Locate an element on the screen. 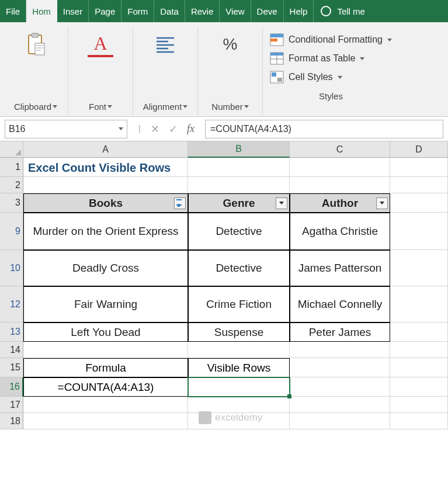  column-headers: A B C D is located at coordinates (236, 150).